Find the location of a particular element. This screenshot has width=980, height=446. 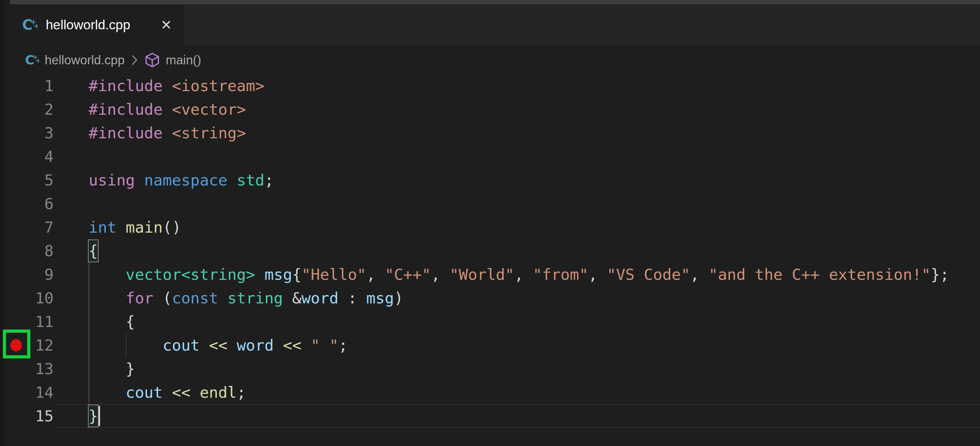

matched-bracket: } is located at coordinates (93, 416).